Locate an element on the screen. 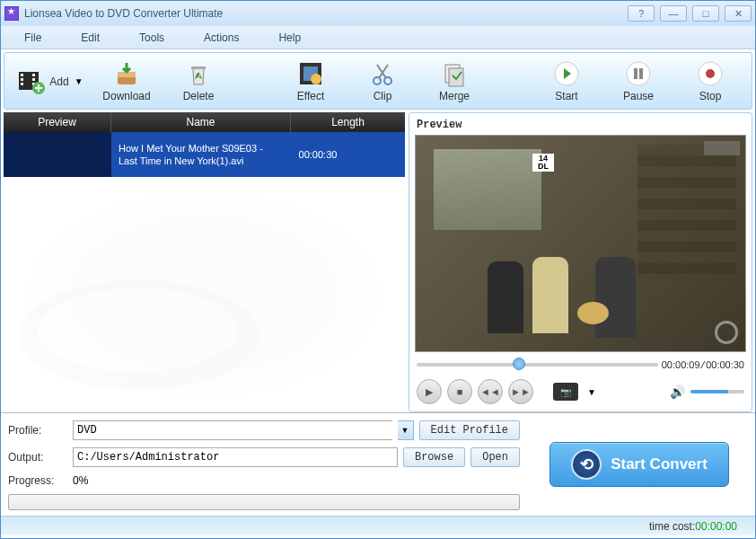  play-icon is located at coordinates (567, 74).